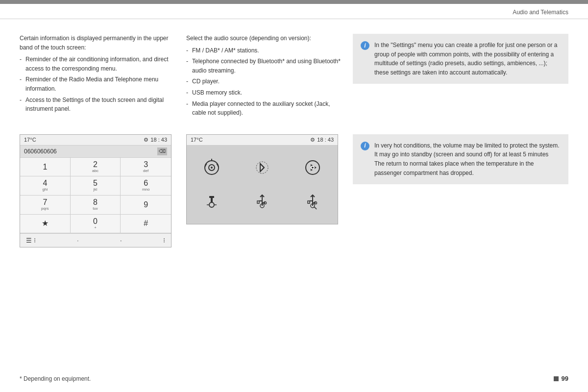 The image size is (588, 392). I want to click on list-item: USB memory stick., so click(265, 93).